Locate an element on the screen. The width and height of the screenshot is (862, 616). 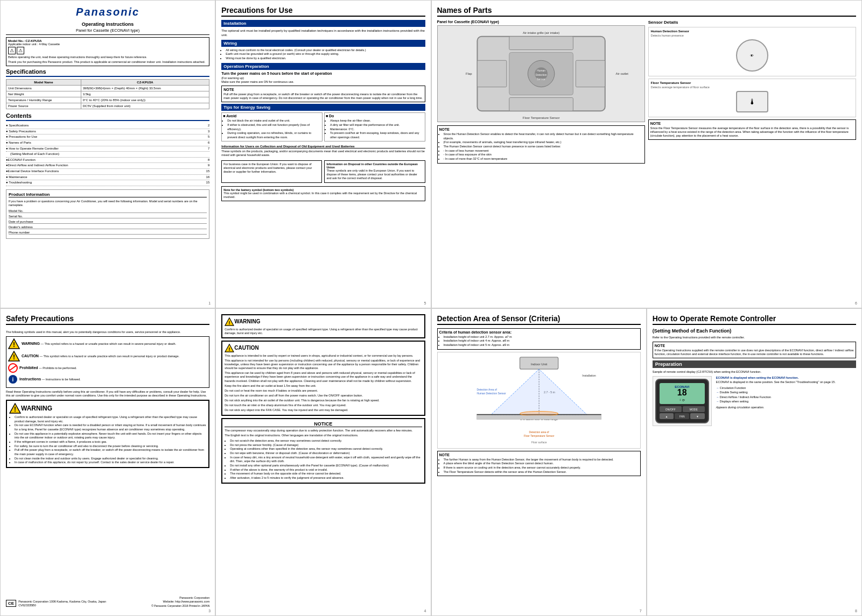
preparation-bar: Preparation is located at coordinates (754, 364).